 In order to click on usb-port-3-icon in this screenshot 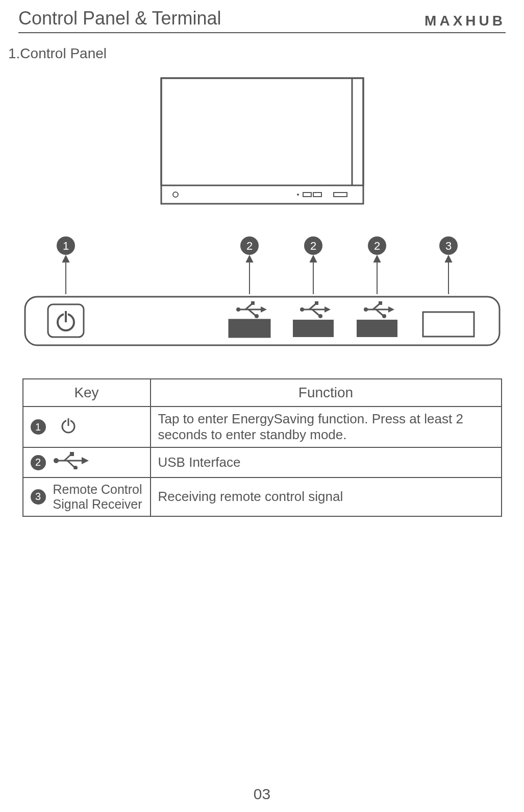, I will do `click(377, 319)`.